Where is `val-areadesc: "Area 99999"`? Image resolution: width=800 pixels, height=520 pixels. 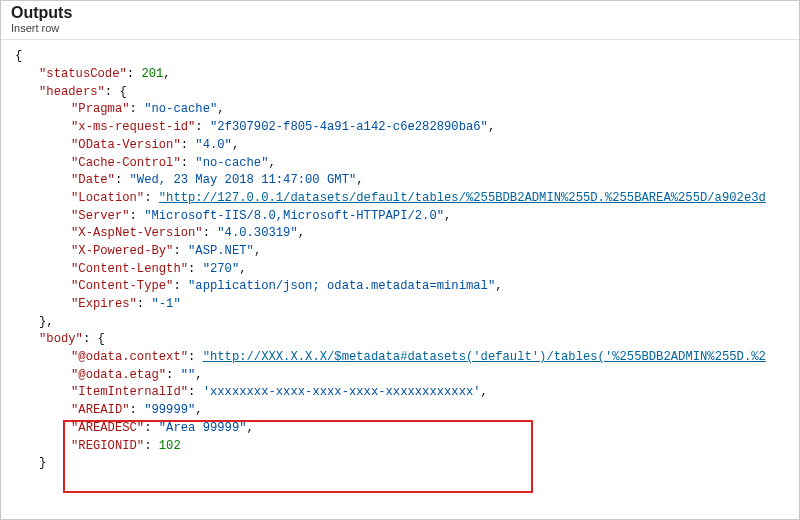 val-areadesc: "Area 99999" is located at coordinates (203, 428).